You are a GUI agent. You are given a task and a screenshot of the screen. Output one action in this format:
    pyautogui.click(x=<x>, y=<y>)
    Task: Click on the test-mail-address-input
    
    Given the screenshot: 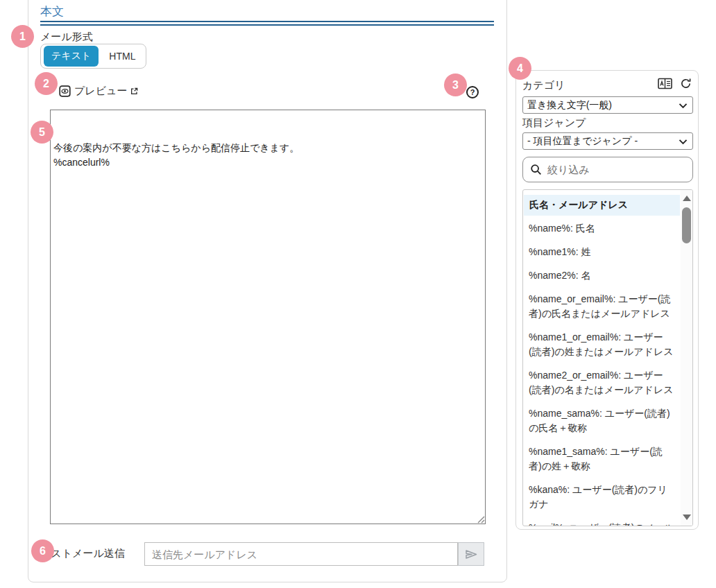 What is the action you would take?
    pyautogui.click(x=301, y=554)
    